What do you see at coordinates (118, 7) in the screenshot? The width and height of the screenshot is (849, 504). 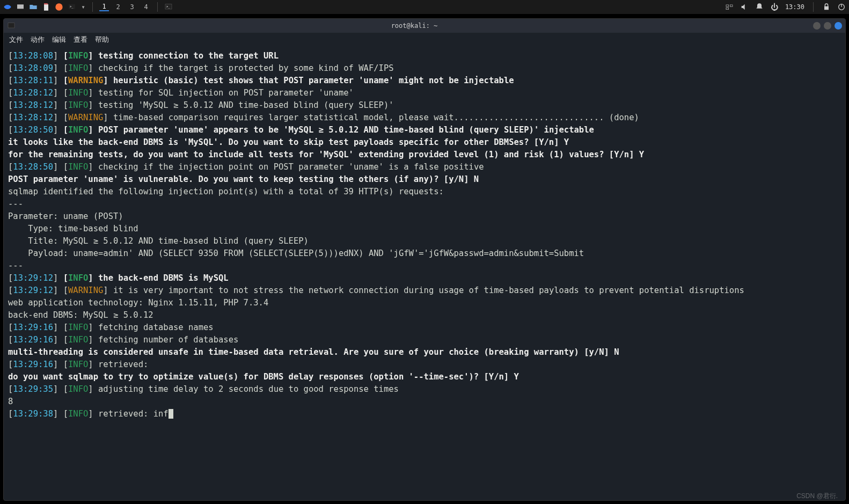 I see `workspace-2: 2` at bounding box center [118, 7].